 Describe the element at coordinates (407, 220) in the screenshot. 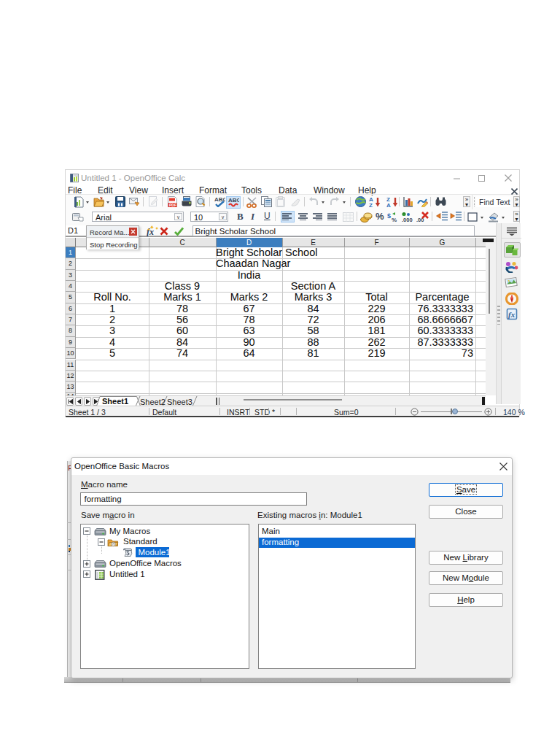

I see `svg-text: .000` at that location.